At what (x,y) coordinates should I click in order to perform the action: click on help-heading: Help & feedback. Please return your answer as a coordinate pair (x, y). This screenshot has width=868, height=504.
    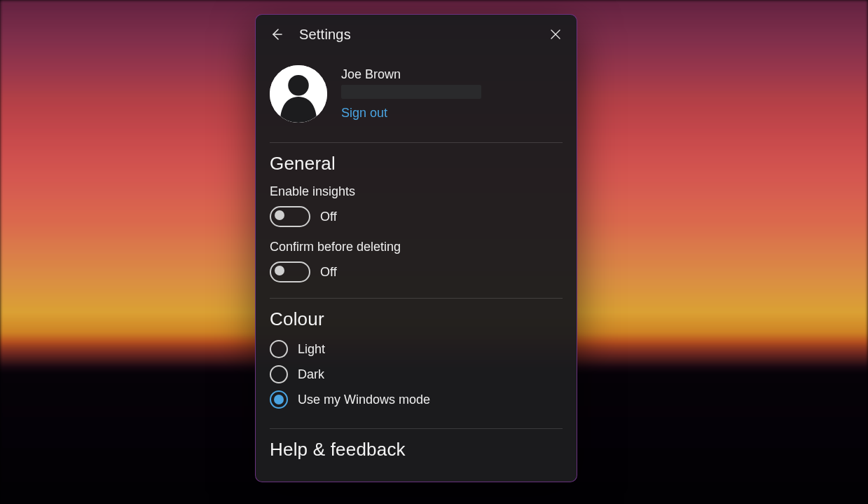
    Looking at the image, I should click on (416, 450).